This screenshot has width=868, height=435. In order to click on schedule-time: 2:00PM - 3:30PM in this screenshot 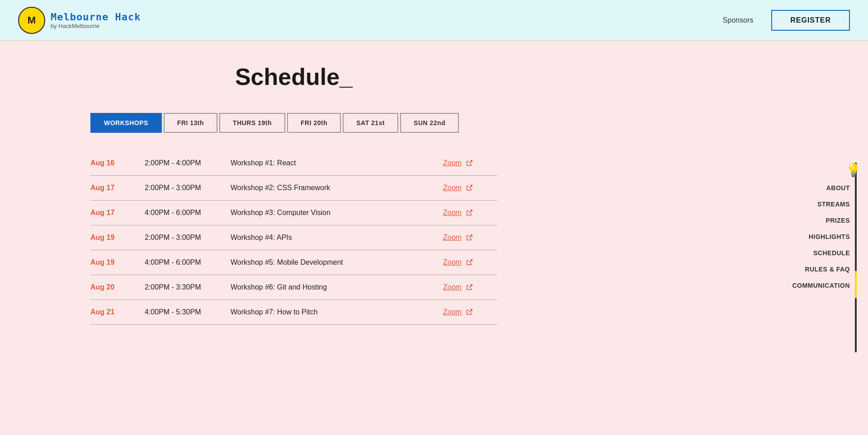, I will do `click(188, 287)`.